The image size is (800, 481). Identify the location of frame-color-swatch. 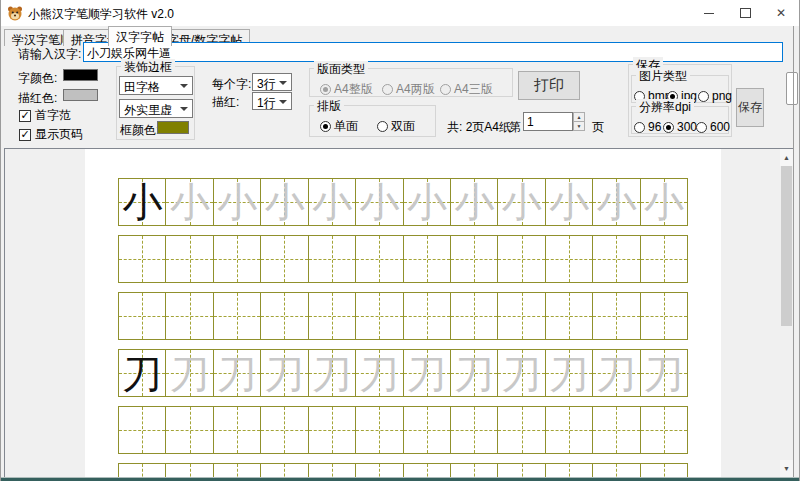
(173, 128).